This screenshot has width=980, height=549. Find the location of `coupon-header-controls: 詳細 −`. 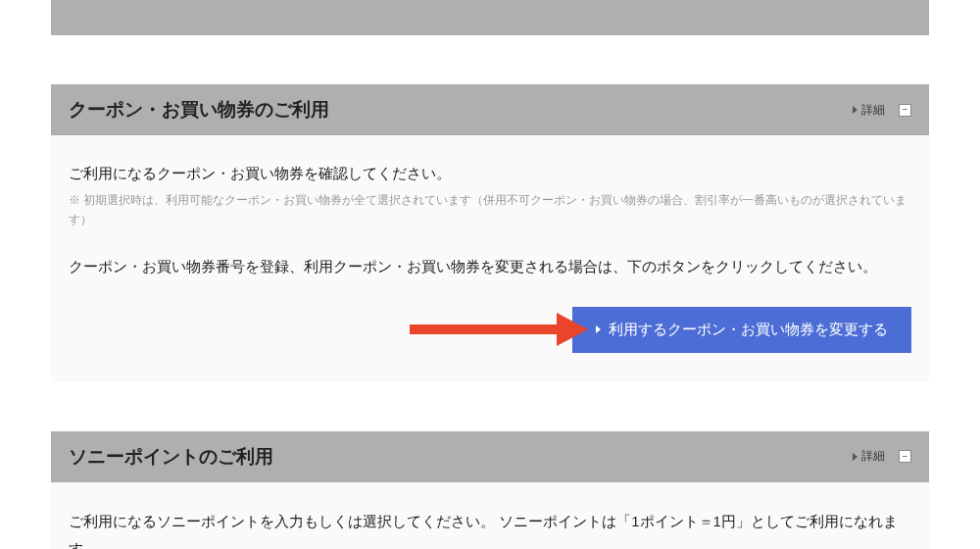

coupon-header-controls: 詳細 − is located at coordinates (882, 110).